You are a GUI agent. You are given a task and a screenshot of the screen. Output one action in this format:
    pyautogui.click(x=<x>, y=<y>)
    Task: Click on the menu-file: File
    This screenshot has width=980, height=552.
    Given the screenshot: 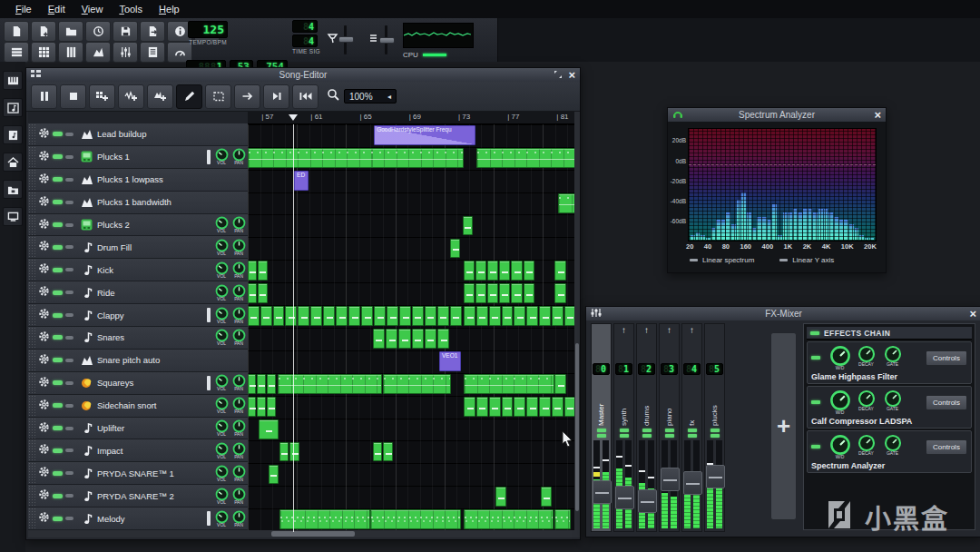 What is the action you would take?
    pyautogui.click(x=24, y=9)
    